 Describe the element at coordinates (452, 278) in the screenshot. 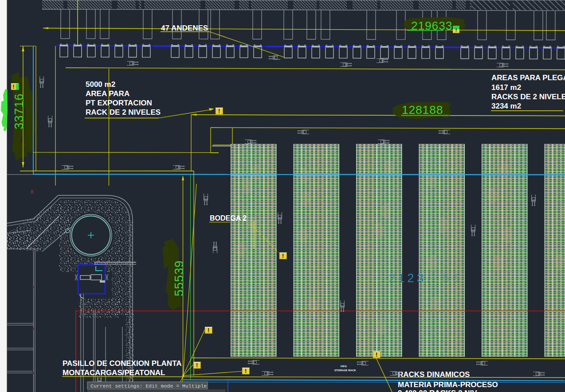

I see `svg-text: 56` at that location.